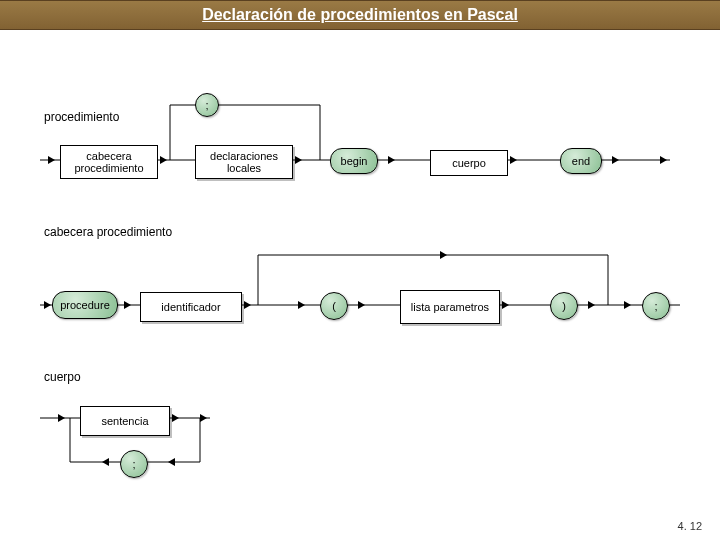  Describe the element at coordinates (207, 105) in the screenshot. I see `term-semicolon: ;` at that location.